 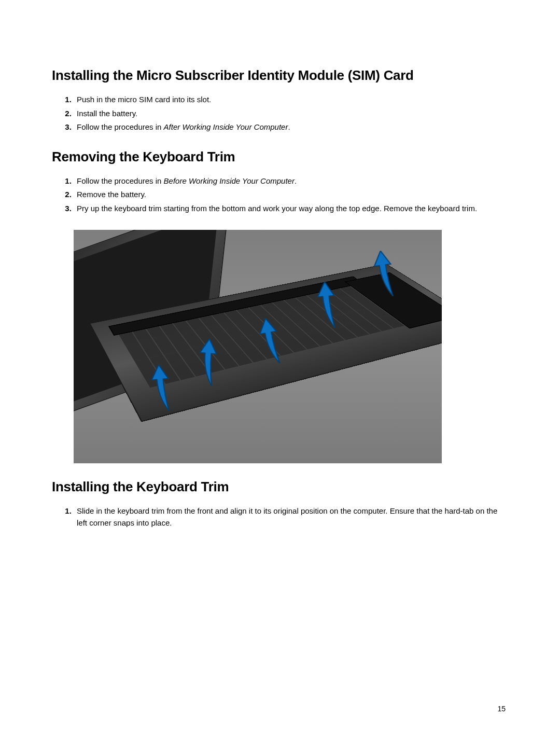 I want to click on list-item: Follow the procedures in After Working I…, so click(x=291, y=128).